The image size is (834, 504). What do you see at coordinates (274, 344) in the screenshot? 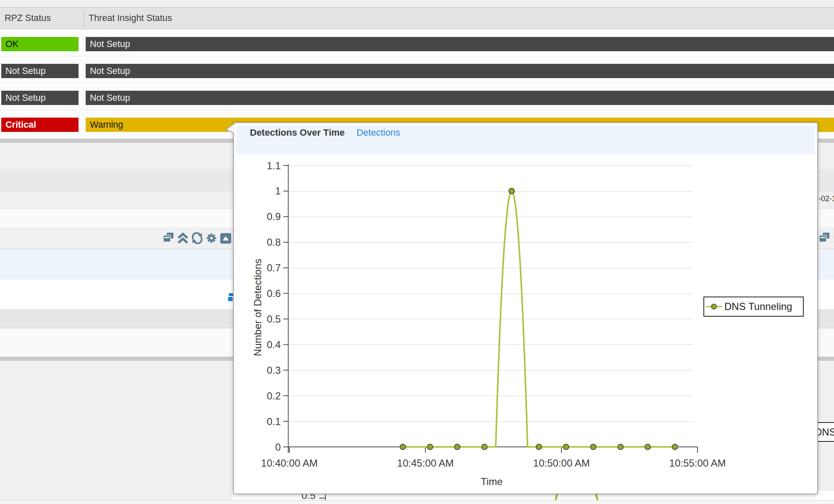
I see `y-tick-label: 0.4` at bounding box center [274, 344].